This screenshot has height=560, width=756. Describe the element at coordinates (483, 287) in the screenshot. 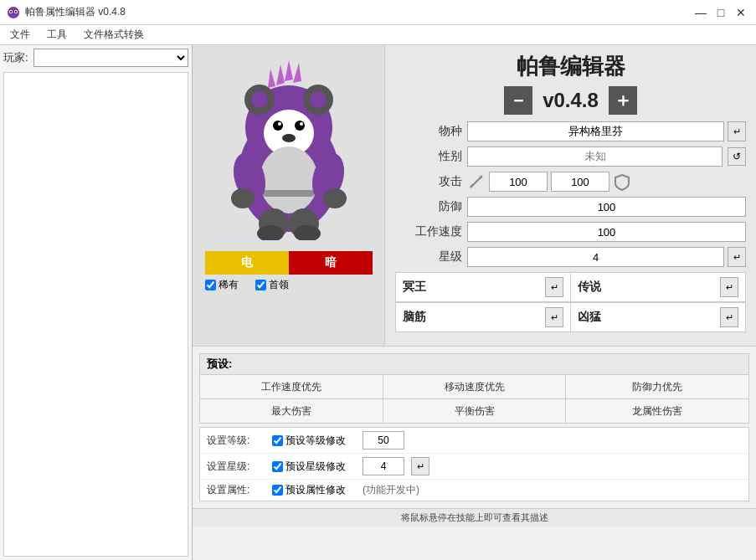

I see `skill1-box: 冥王 ↵` at that location.